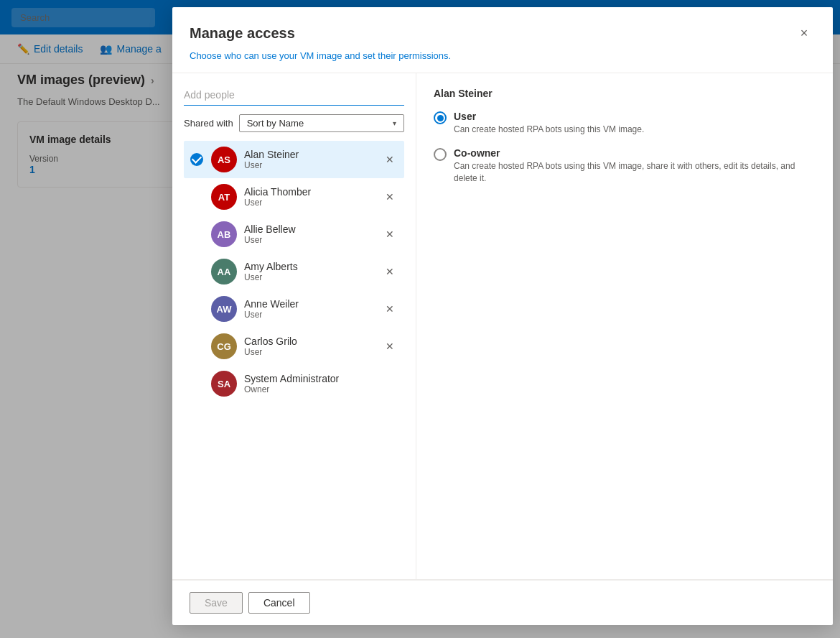  I want to click on avatar: SA, so click(224, 384).